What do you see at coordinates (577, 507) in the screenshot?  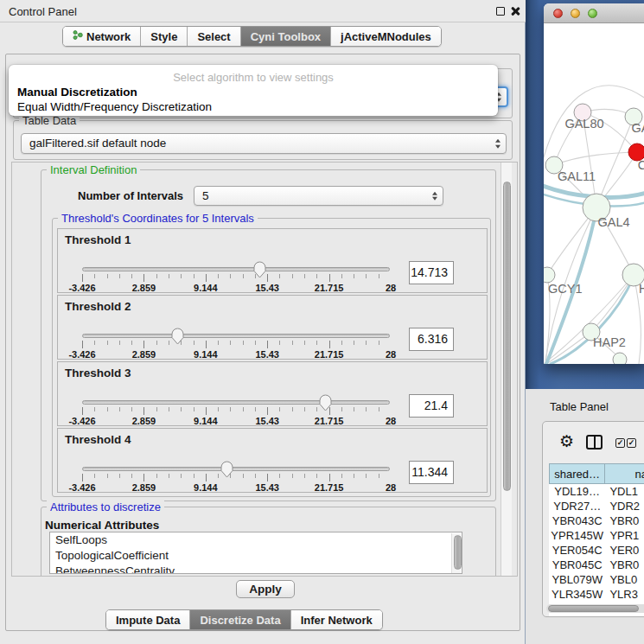 I see `cell-shared-name: YDR27…` at bounding box center [577, 507].